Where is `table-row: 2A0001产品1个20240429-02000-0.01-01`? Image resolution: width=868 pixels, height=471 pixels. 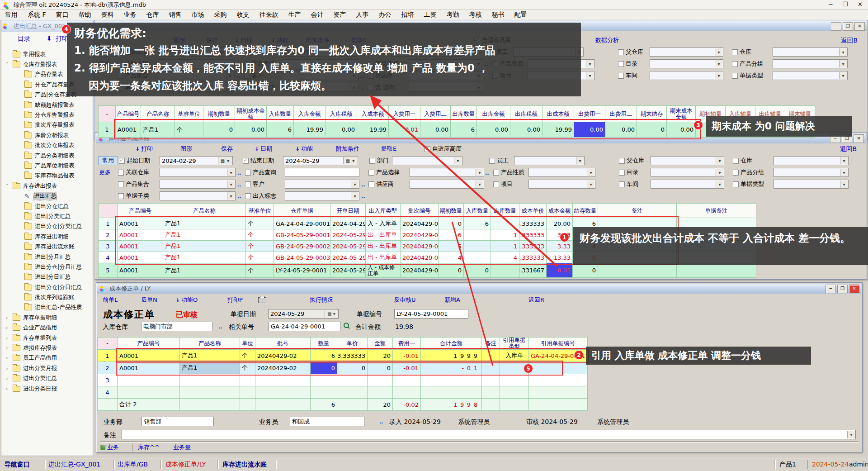 table-row: 2A0001产品1个20240429-02000-0.01-01 is located at coordinates (343, 368).